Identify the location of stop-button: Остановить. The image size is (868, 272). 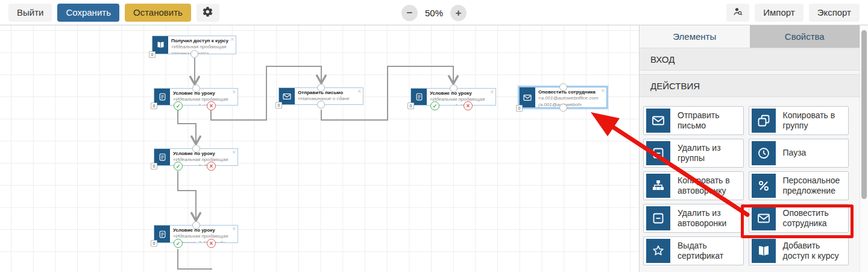
(158, 13).